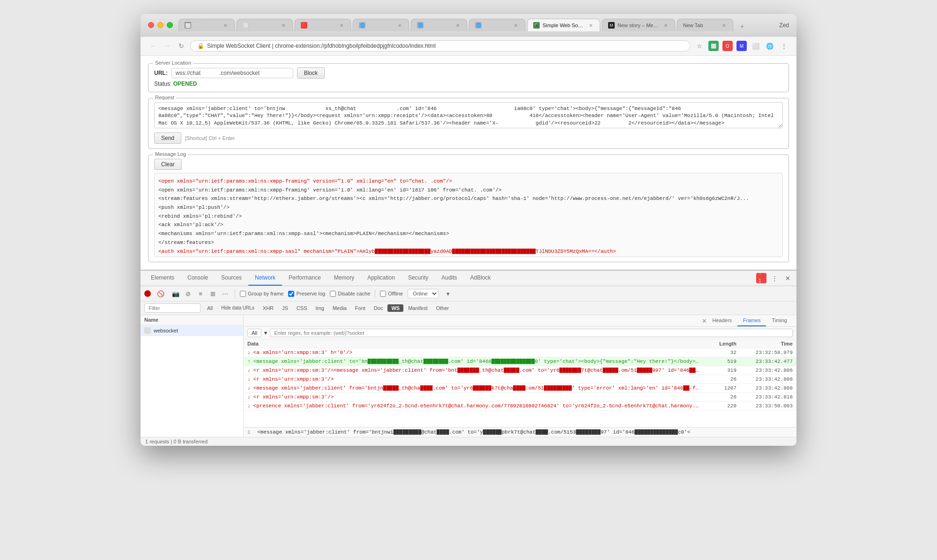 The width and height of the screenshot is (937, 560). What do you see at coordinates (788, 278) in the screenshot?
I see `devtools-close-icon: ✕` at bounding box center [788, 278].